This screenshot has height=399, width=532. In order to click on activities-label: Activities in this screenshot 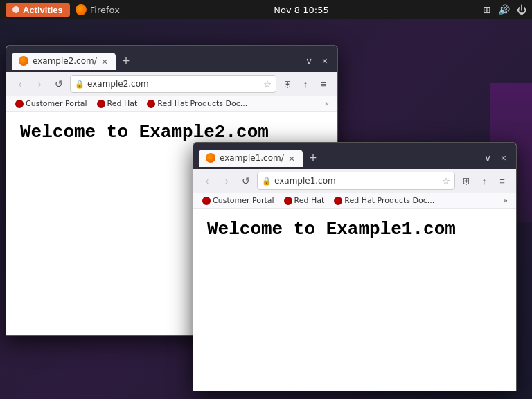, I will do `click(43, 10)`.